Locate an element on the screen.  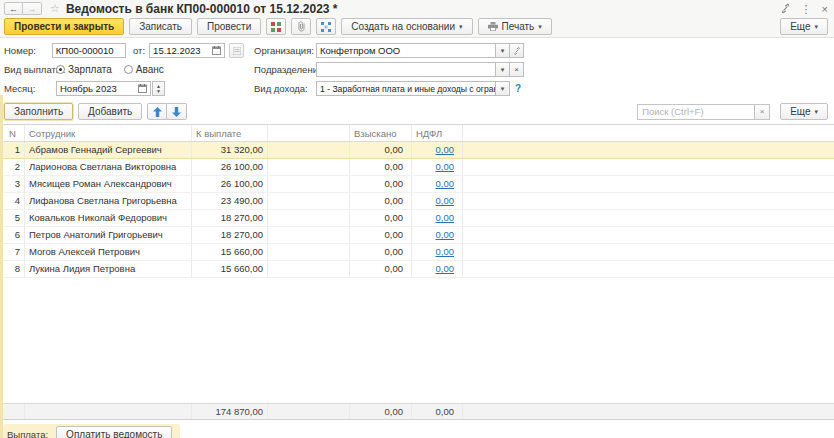
postings-dtkt-button is located at coordinates (276, 26).